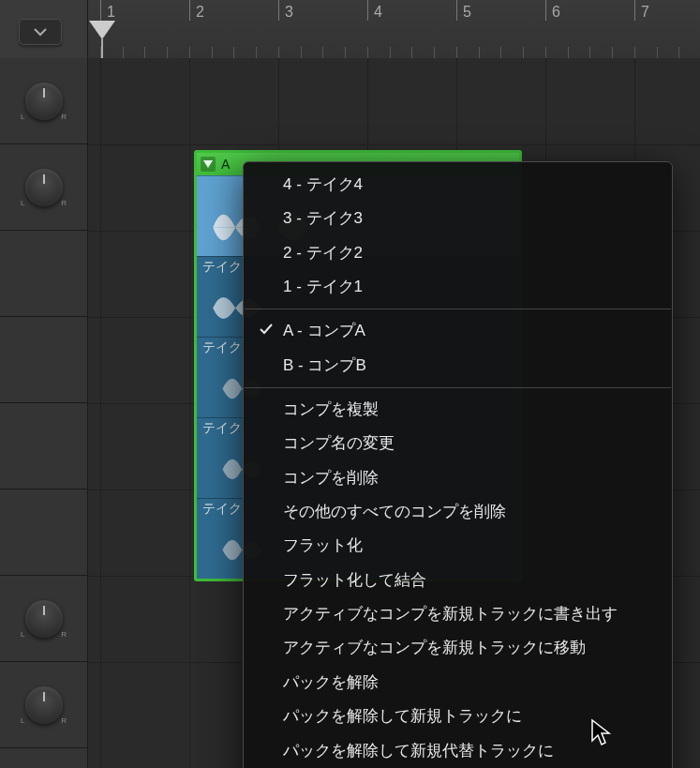 The image size is (700, 768). I want to click on menu-item-label: アクティブなコンプを新規トラックに書き出す, so click(450, 613).